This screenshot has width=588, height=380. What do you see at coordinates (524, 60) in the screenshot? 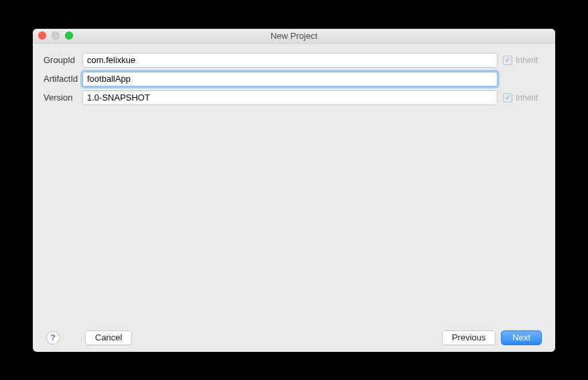
I see `group-id-inherit: ✓ Inherit` at bounding box center [524, 60].